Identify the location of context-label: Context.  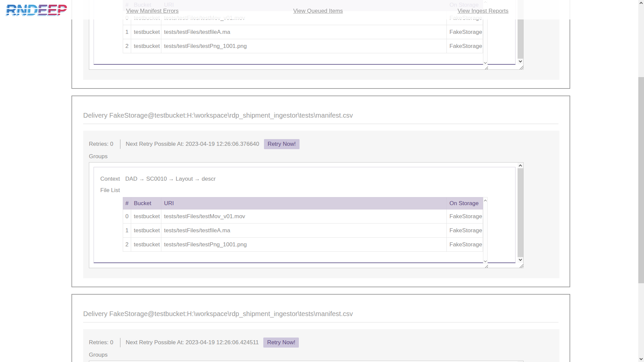
(110, 179).